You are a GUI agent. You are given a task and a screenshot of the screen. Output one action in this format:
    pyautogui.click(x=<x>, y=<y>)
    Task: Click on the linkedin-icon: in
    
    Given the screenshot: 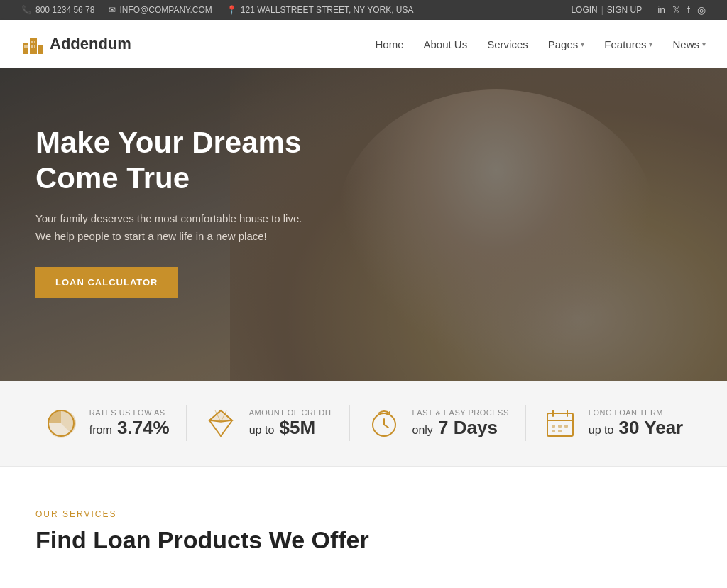 What is the action you would take?
    pyautogui.click(x=662, y=10)
    